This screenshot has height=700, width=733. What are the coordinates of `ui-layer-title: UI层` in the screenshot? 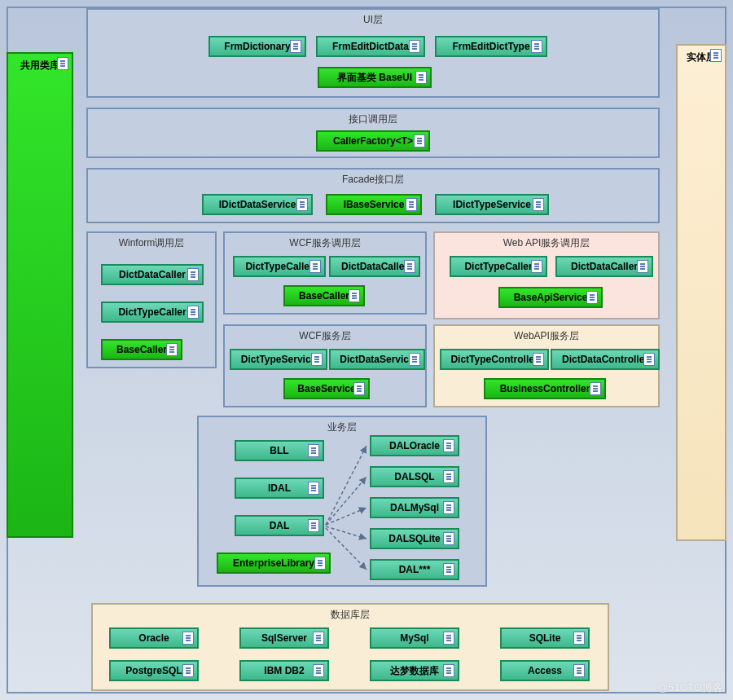 It's located at (373, 18).